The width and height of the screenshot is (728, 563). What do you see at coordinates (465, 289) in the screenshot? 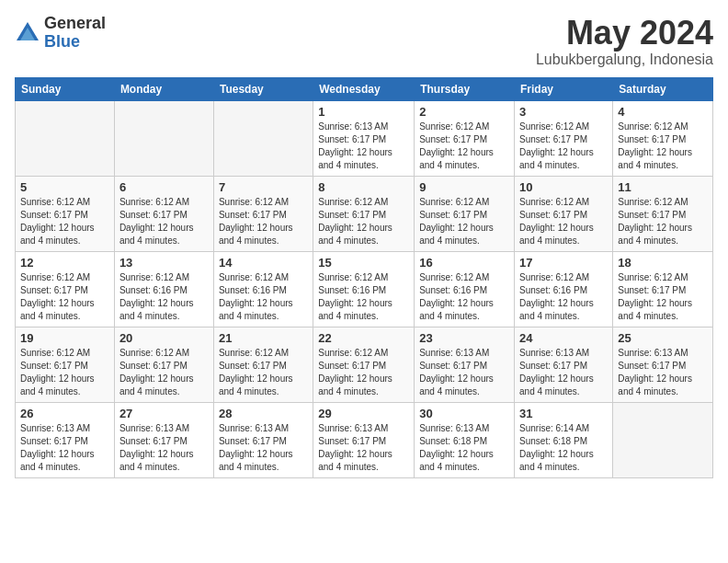
I see `calendar-cell: 16Sunrise: 6:12 AM Sunset: 6:16 PM Dayli…` at bounding box center [465, 289].